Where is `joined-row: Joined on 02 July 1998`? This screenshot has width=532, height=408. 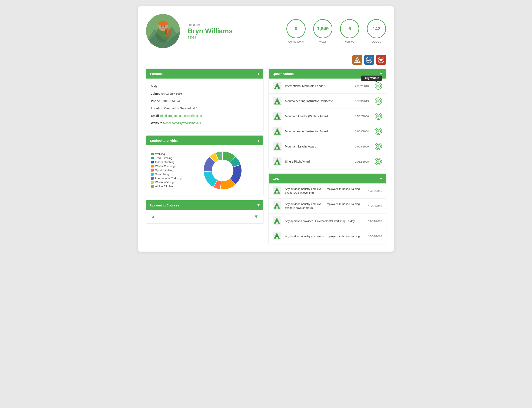 joined-row: Joined on 02 July 1998 is located at coordinates (205, 94).